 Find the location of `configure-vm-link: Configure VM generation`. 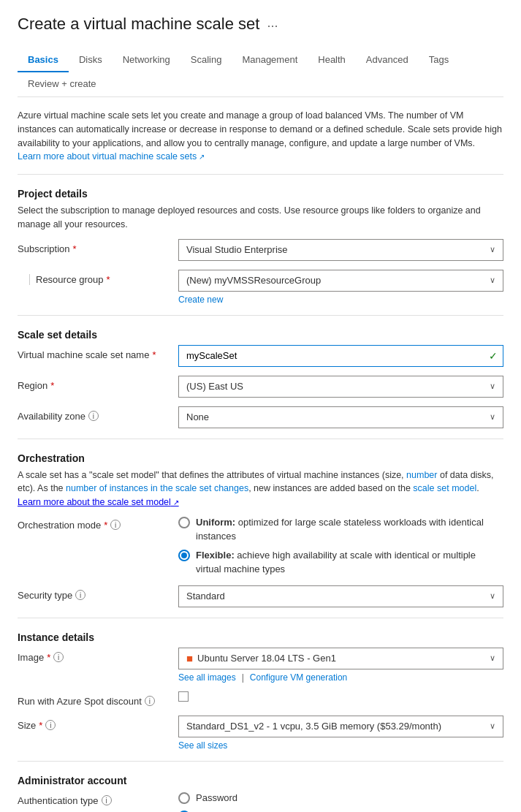

configure-vm-link: Configure VM generation is located at coordinates (298, 678).